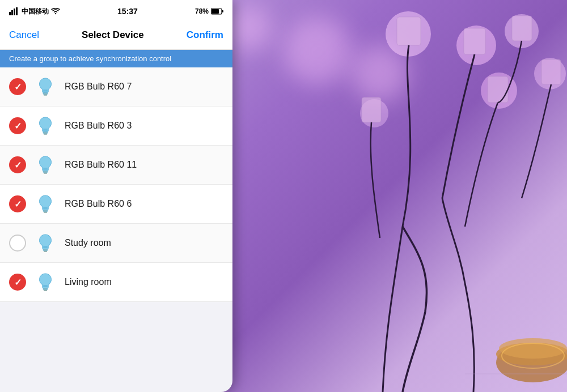  Describe the element at coordinates (144, 165) in the screenshot. I see `device-name-label: RGB Bulb R60 11` at that location.